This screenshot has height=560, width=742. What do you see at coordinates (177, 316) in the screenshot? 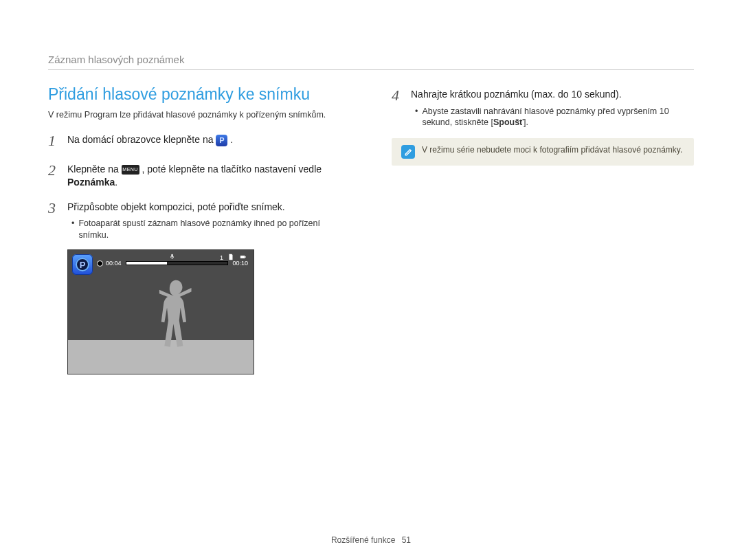
I see `person-silhouette-icon` at bounding box center [177, 316].